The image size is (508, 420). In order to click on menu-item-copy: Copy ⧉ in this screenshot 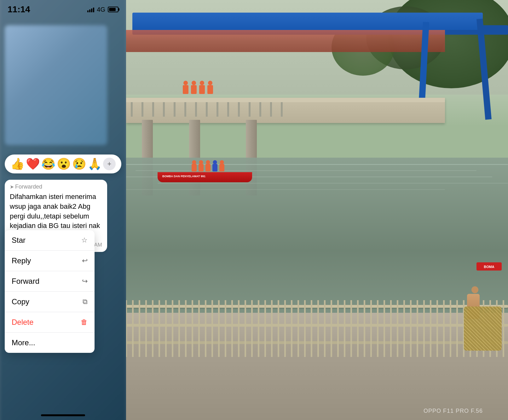, I will do `click(50, 302)`.